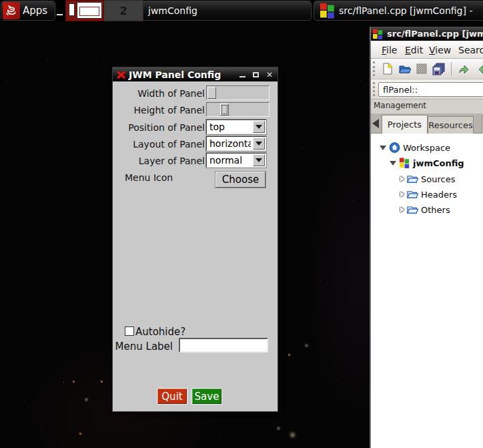 The width and height of the screenshot is (483, 448). Describe the element at coordinates (149, 178) in the screenshot. I see `menu-icon-label: Menu Icon` at that location.